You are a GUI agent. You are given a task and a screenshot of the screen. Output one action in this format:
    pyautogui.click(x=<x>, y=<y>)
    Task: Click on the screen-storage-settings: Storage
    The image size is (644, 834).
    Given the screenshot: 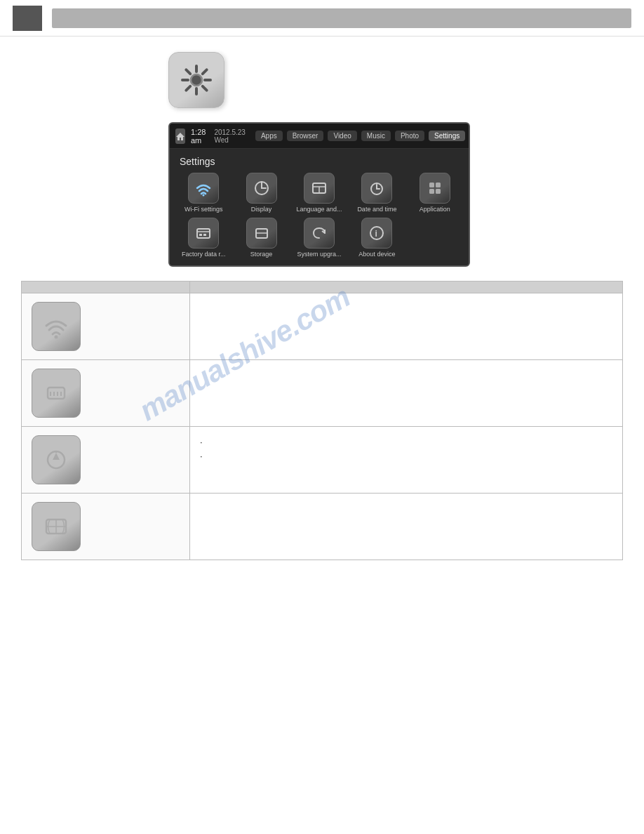 What is the action you would take?
    pyautogui.click(x=261, y=238)
    